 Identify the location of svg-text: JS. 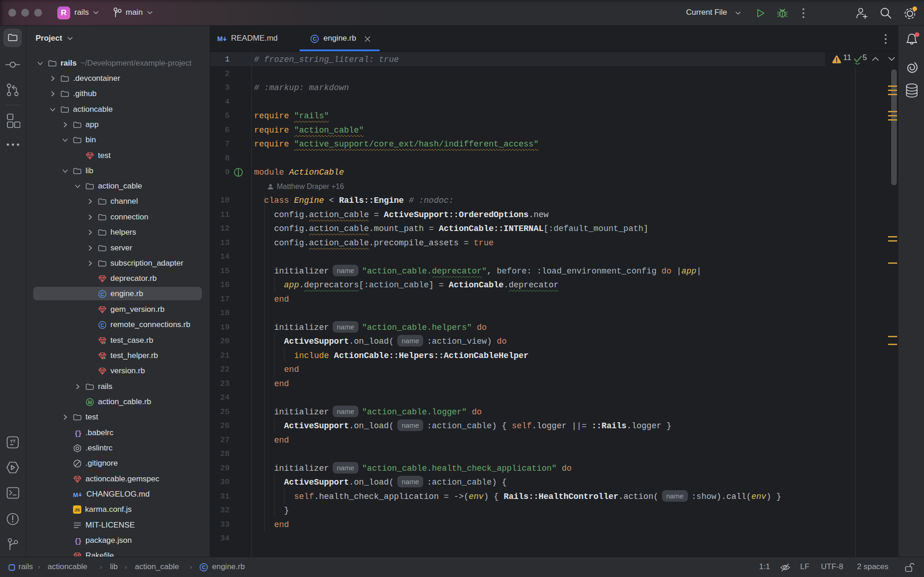
(77, 510).